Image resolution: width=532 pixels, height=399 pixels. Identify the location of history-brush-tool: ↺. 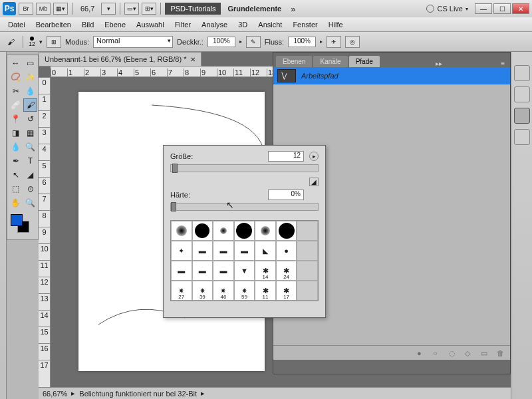
(31, 119).